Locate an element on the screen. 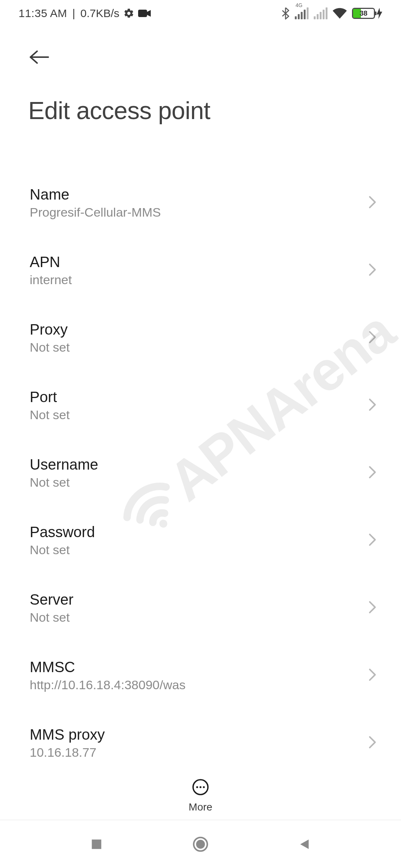 The image size is (401, 868). row-value: http://10.16.18.4:38090/was is located at coordinates (108, 685).